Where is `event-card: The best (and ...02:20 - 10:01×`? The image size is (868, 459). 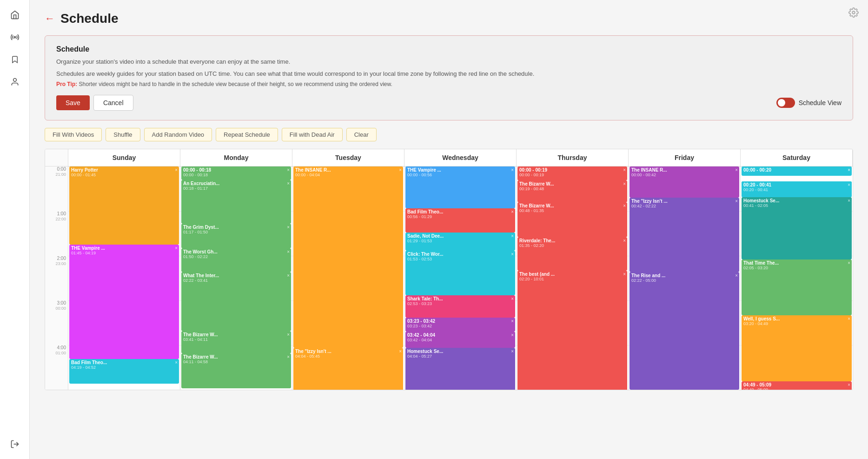 event-card: The best (and ...02:20 - 10:01× is located at coordinates (572, 330).